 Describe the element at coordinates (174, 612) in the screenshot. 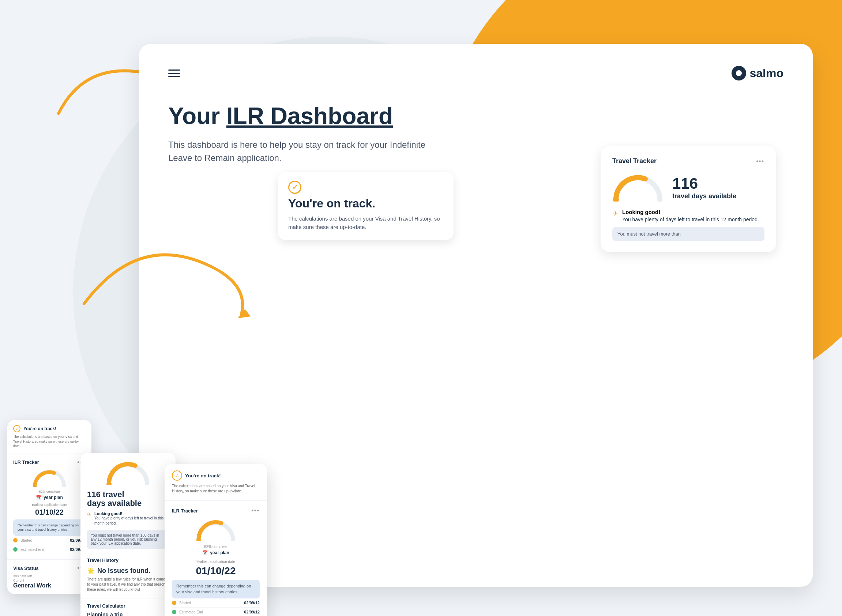

I see `ilr-status-green` at that location.